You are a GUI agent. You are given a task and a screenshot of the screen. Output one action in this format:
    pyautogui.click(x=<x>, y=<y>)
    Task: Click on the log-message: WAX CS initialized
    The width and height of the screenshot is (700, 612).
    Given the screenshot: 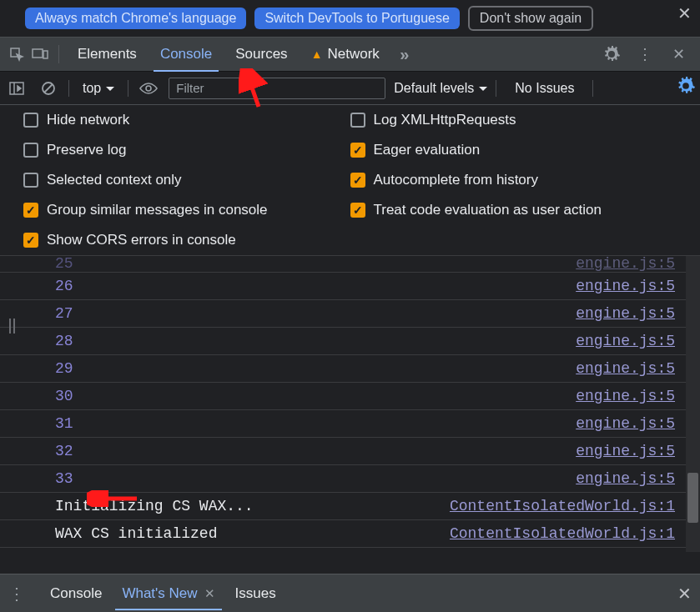 What is the action you would take?
    pyautogui.click(x=136, y=534)
    